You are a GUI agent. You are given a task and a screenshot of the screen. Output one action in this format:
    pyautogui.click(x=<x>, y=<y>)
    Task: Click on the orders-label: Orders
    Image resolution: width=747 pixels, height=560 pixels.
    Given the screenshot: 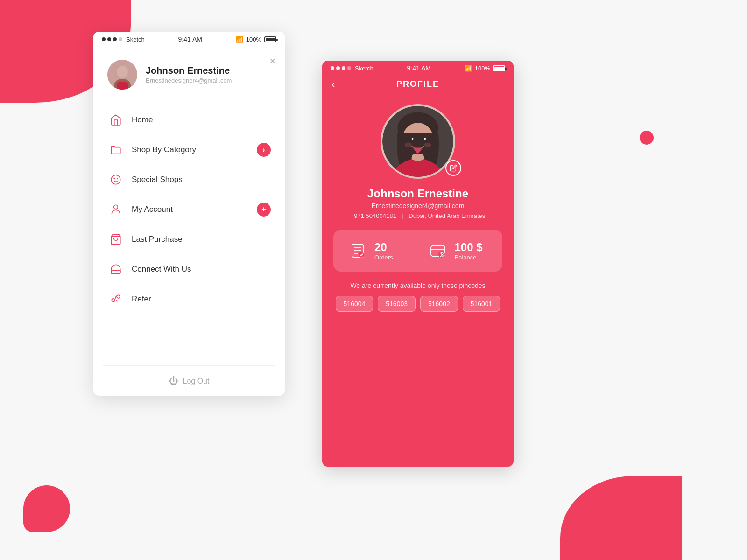 What is the action you would take?
    pyautogui.click(x=384, y=258)
    